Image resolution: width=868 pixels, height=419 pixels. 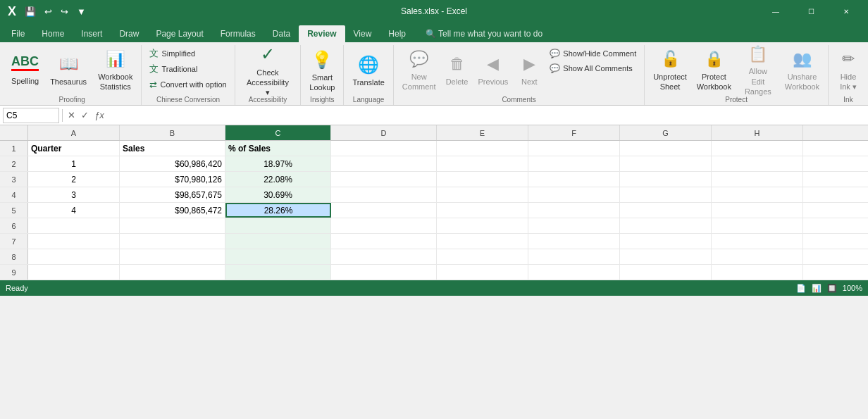 What do you see at coordinates (99, 115) in the screenshot?
I see `insert-function-icon: ƒx` at bounding box center [99, 115].